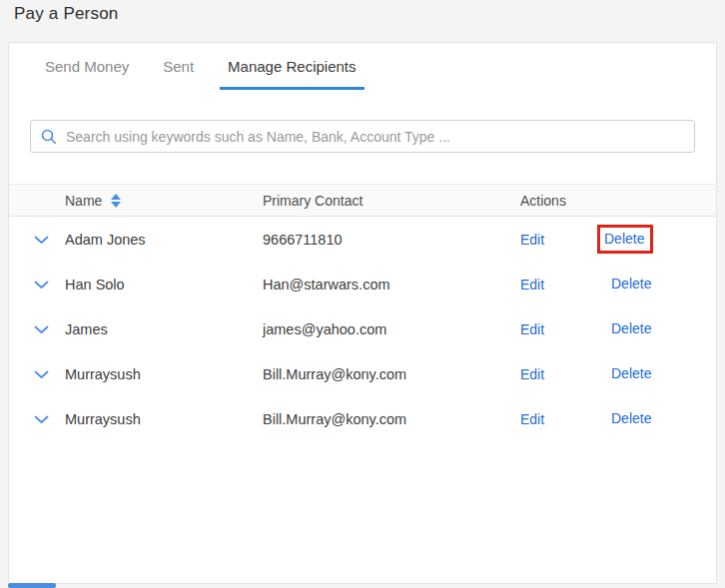 Image resolution: width=725 pixels, height=588 pixels. What do you see at coordinates (87, 66) in the screenshot?
I see `tab-send-money: Send Money` at bounding box center [87, 66].